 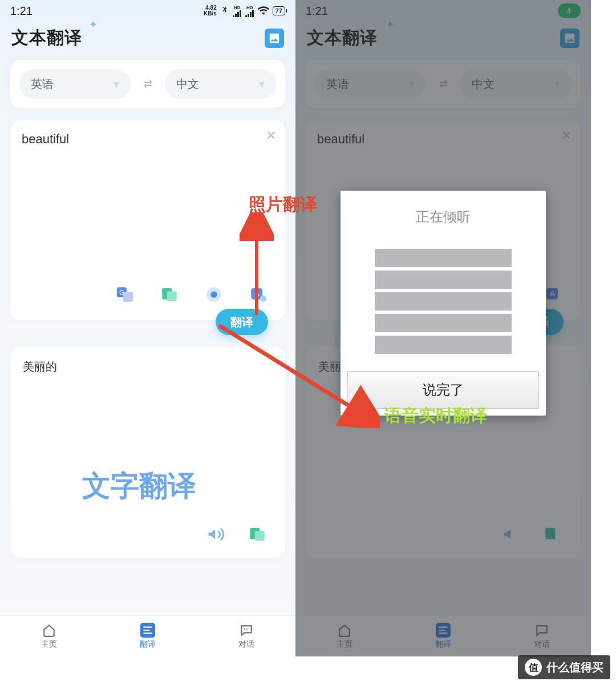 What do you see at coordinates (49, 630) in the screenshot?
I see `home-icon` at bounding box center [49, 630].